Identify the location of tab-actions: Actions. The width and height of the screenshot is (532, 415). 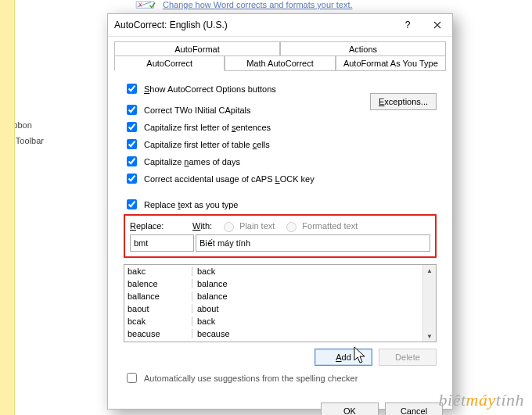
(363, 49).